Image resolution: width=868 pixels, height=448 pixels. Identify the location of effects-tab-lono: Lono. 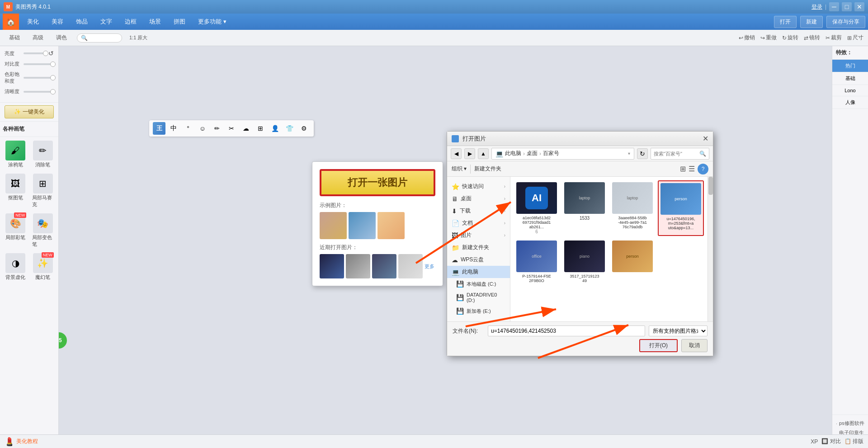
(850, 90).